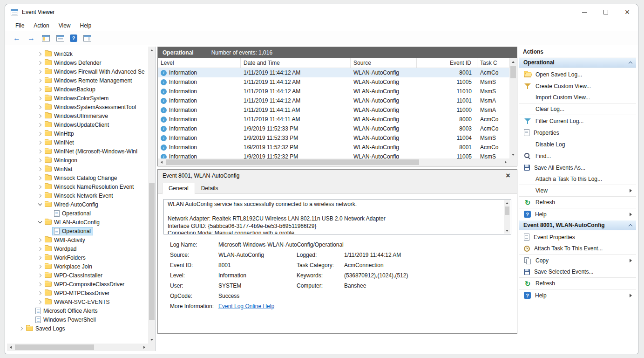  I want to click on scroll-left-icon, so click(162, 162).